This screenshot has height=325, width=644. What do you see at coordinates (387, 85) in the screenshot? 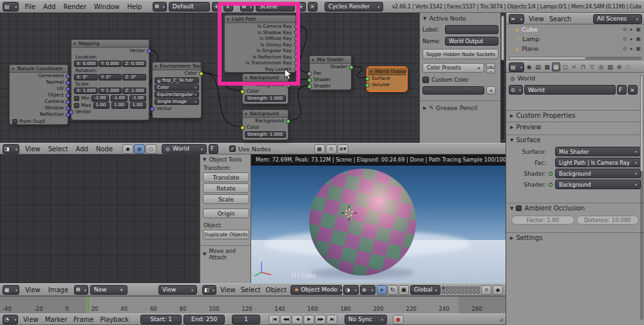
I see `input-socket-row: Volume` at bounding box center [387, 85].